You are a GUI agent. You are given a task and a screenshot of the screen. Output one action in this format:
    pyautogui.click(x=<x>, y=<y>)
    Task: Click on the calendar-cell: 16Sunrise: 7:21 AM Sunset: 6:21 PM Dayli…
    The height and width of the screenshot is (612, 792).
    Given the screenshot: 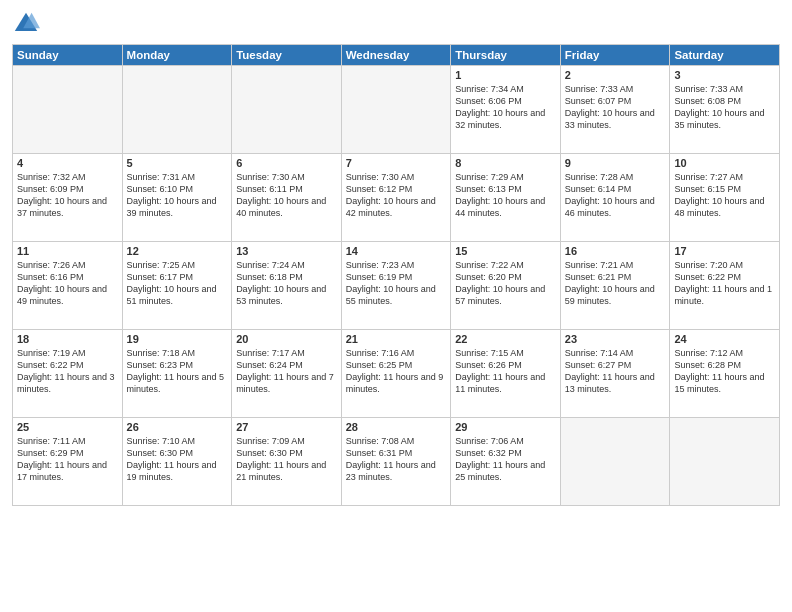 What is the action you would take?
    pyautogui.click(x=615, y=286)
    